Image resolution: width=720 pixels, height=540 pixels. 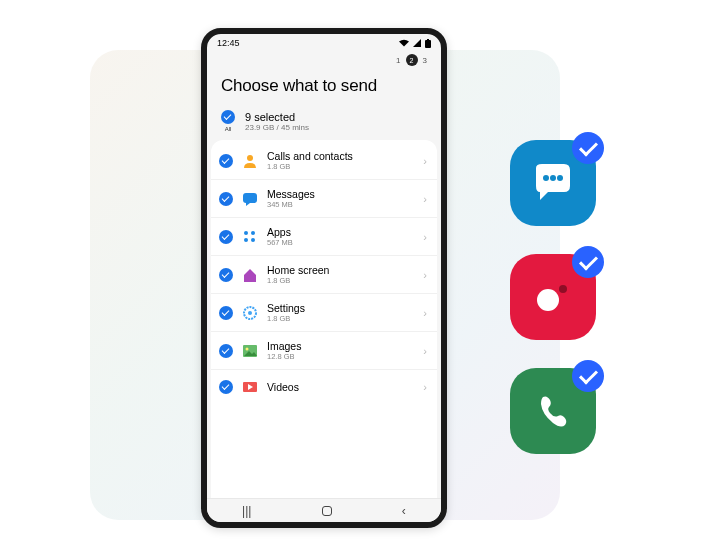 What do you see at coordinates (250, 351) in the screenshot?
I see `images-icon` at bounding box center [250, 351].